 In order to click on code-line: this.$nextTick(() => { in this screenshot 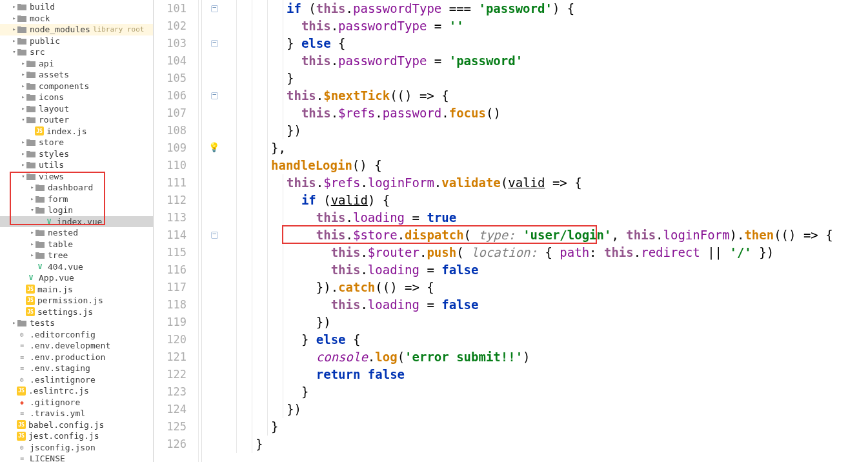, I will do `click(546, 95)`.